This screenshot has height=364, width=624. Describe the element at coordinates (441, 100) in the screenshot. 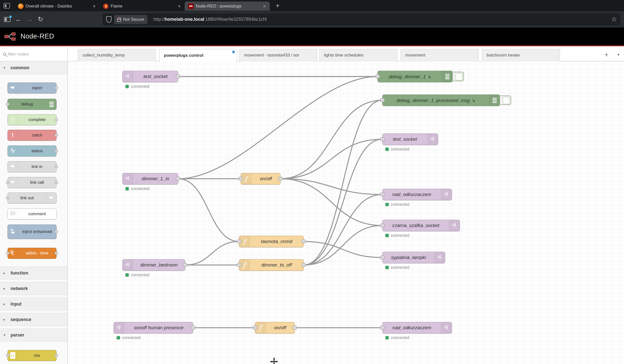

I see `flow-node-dbg2: debug_dimmer_1_processed_msg ↘` at that location.